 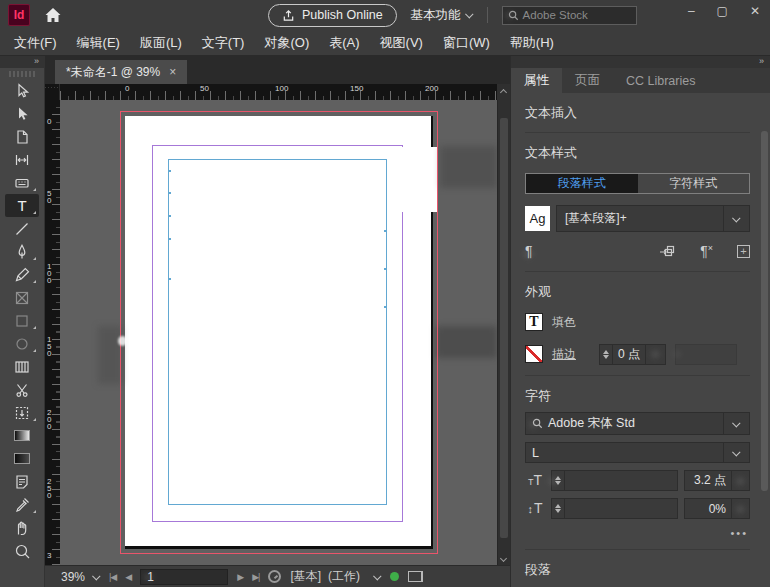 What do you see at coordinates (535, 480) in the screenshot?
I see `font-size-icon: TT` at bounding box center [535, 480].